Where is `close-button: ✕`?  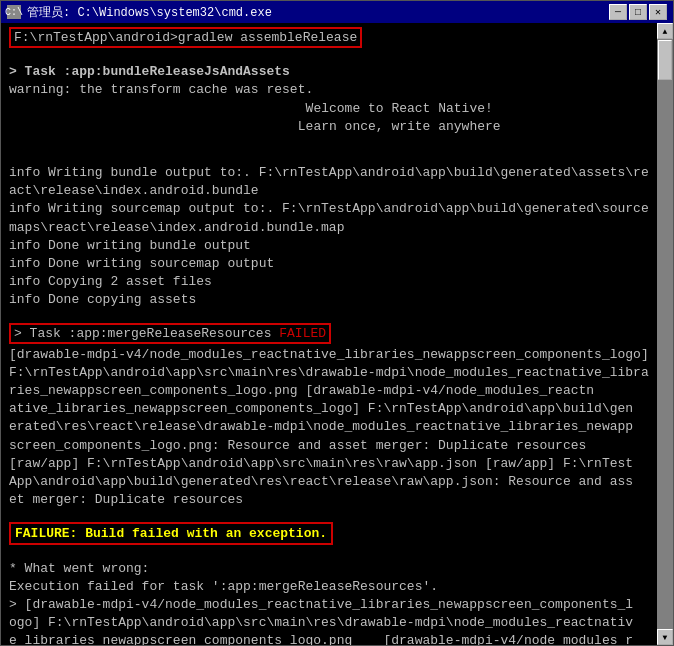 close-button: ✕ is located at coordinates (658, 12).